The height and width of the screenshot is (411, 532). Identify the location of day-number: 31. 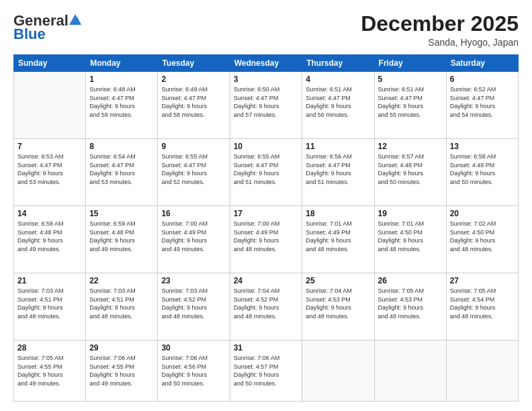
(266, 348).